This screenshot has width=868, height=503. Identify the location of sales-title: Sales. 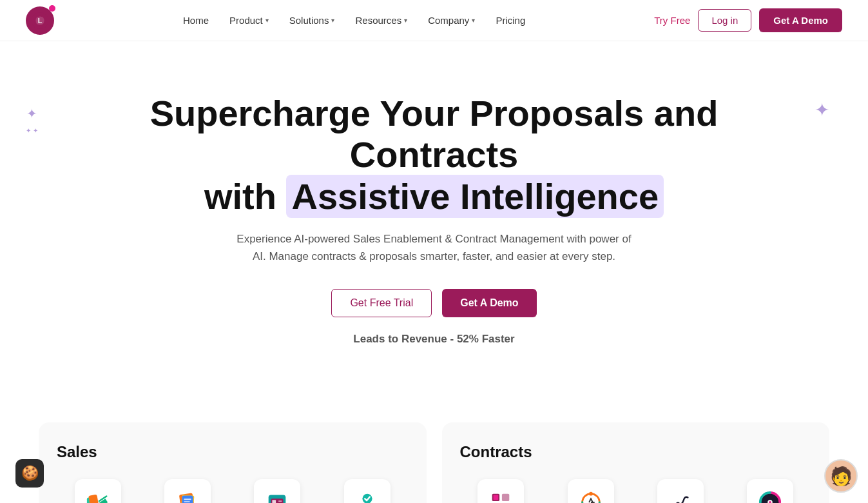
(233, 452).